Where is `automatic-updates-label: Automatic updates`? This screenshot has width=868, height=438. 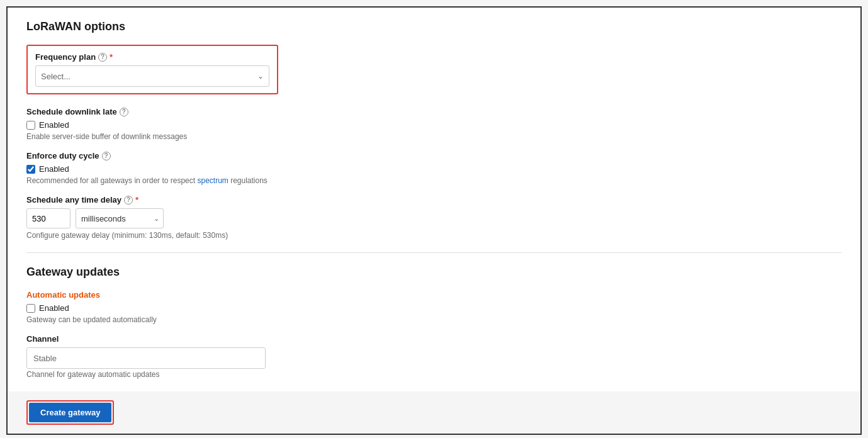
automatic-updates-label: Automatic updates is located at coordinates (434, 295).